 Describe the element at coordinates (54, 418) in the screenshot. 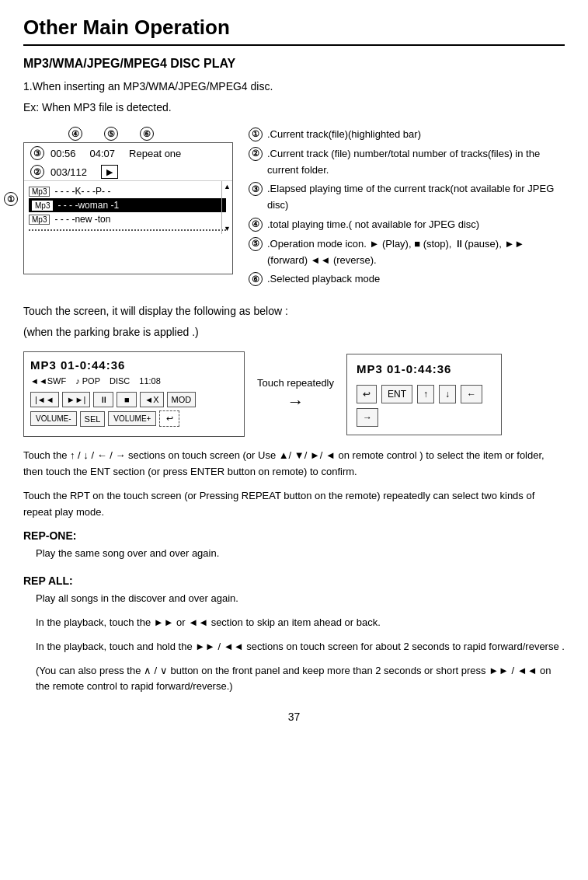

I see `volume-down-btn: VOLUME-` at that location.